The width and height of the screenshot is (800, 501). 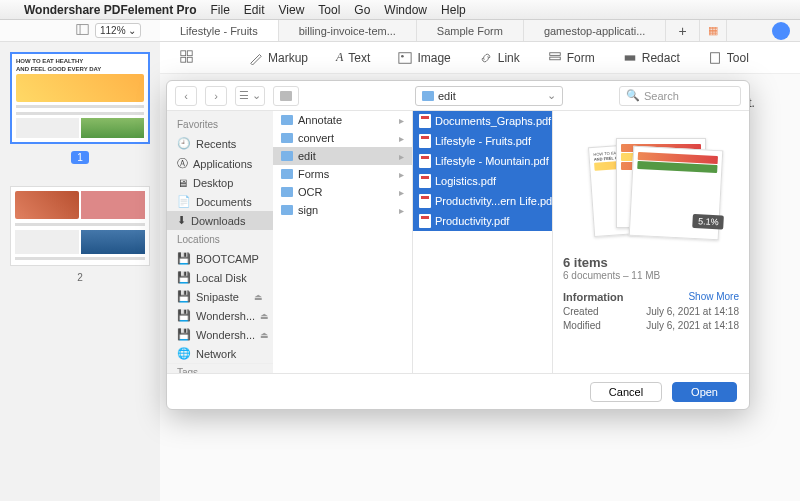 I want to click on tab-sample: Sample Form, so click(x=470, y=30).